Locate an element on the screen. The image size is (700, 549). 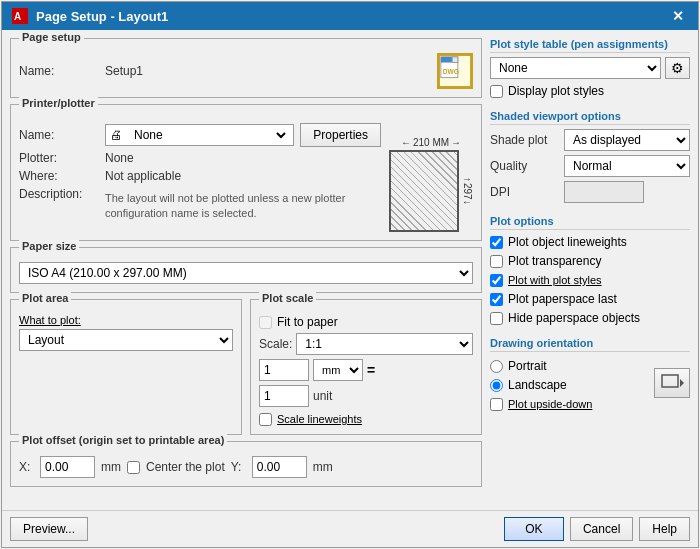
upside-down-row: Plot upside-down is located at coordinates (541, 404).